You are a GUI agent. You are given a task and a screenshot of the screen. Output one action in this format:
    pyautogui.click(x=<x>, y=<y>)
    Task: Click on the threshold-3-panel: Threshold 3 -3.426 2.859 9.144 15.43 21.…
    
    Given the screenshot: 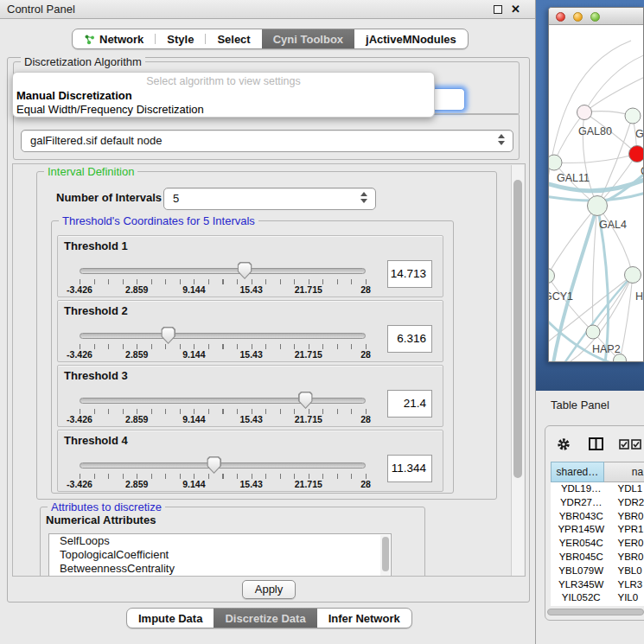 What is the action you would take?
    pyautogui.click(x=251, y=396)
    